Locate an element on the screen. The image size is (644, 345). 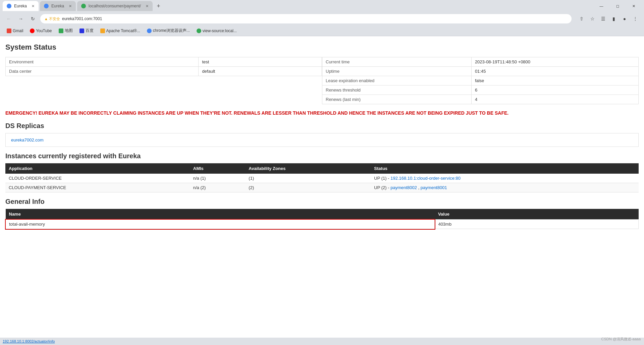
url-bar: ▲ 不安全 eureka7001.com:7001 is located at coordinates (306, 19).